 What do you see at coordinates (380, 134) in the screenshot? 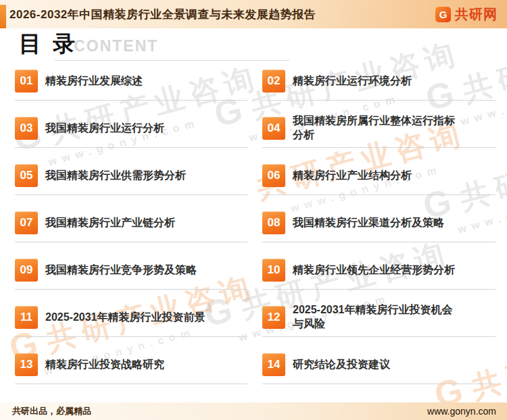
I see `toc-item-04: 04 我国精装房所属行业整体运行指标 分析` at bounding box center [380, 134].